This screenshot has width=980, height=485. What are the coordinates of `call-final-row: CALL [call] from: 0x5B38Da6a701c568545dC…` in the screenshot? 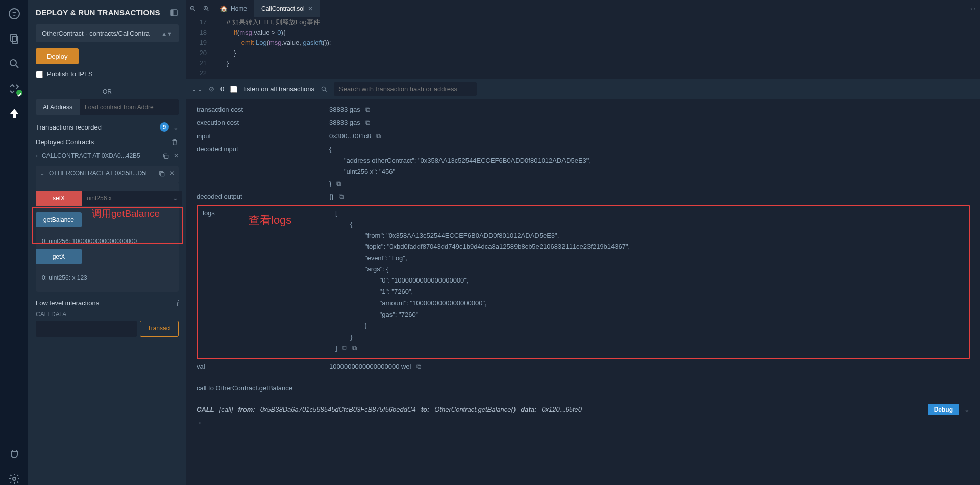 It's located at (583, 410).